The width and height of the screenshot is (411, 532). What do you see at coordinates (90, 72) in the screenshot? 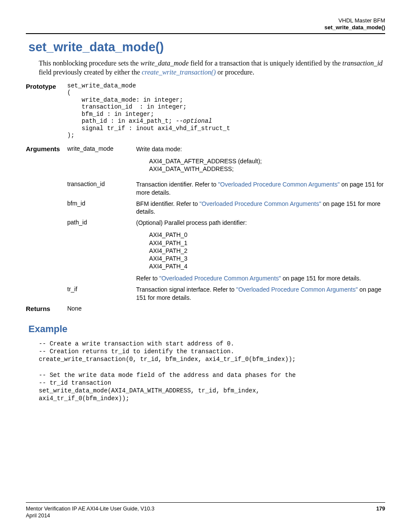
I see `intro-text: field previously created by either the` at bounding box center [90, 72].